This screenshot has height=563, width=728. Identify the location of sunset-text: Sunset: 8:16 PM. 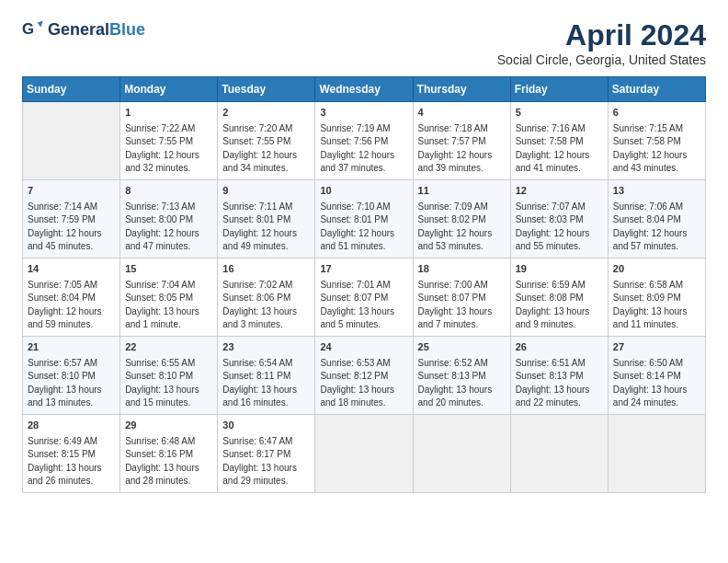
(159, 454).